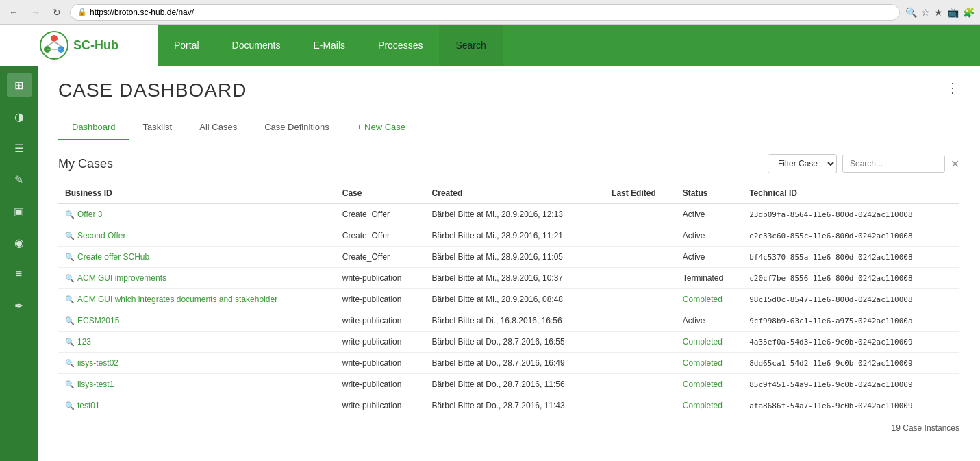 Image resolution: width=980 pixels, height=461 pixels. I want to click on col-created: Created, so click(515, 193).